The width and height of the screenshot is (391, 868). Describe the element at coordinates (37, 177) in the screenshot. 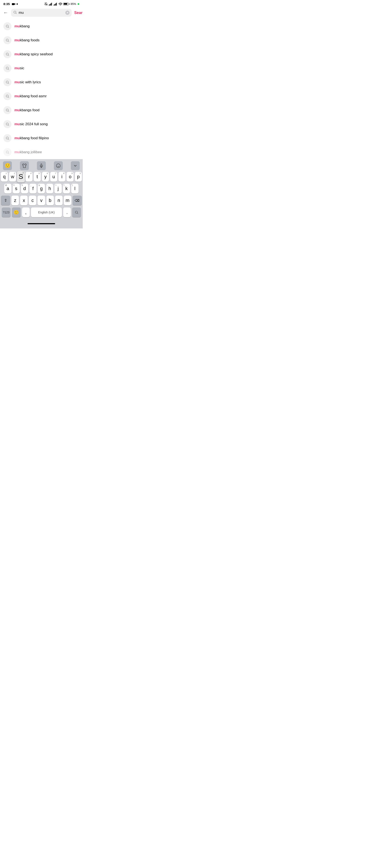

I see `key-t: 5 t` at that location.